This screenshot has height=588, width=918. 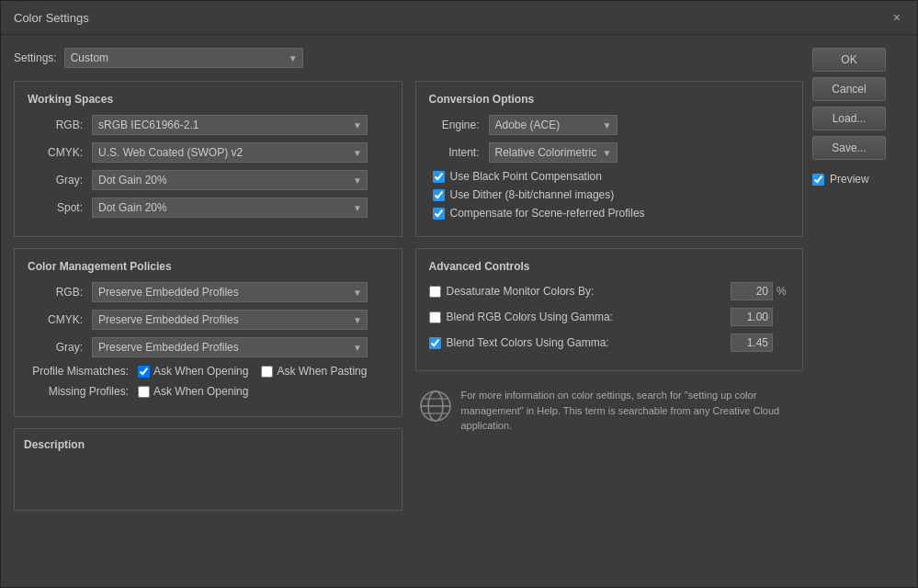 What do you see at coordinates (78, 391) in the screenshot?
I see `missing-profiles-label: Missing Profiles:` at bounding box center [78, 391].